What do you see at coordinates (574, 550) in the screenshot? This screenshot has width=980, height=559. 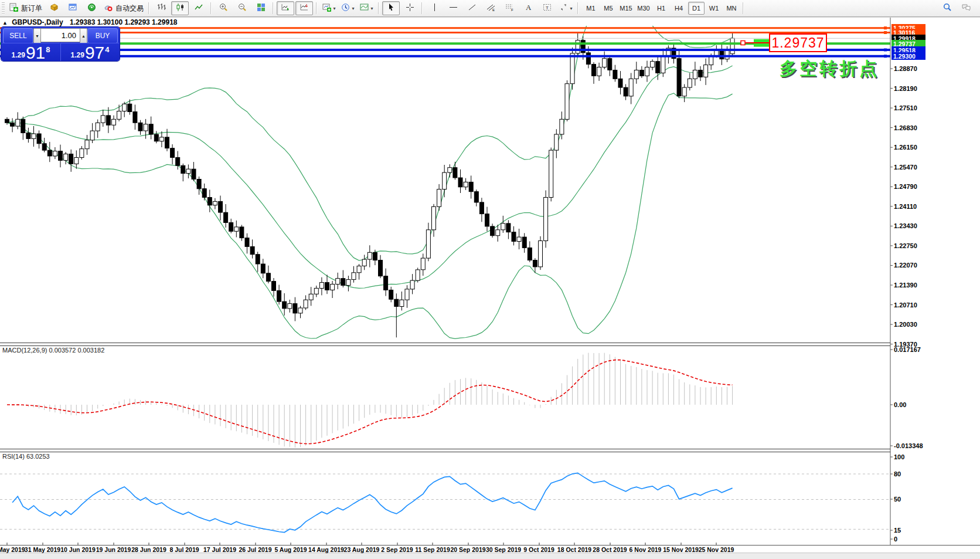 I see `date-axis-label: 18 Oct 2019` at bounding box center [574, 550].